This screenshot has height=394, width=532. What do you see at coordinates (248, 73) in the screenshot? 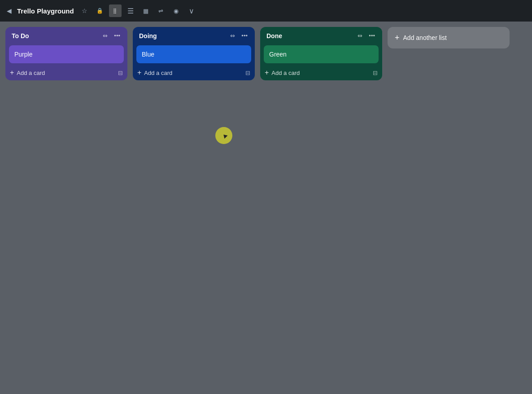
I see `add-card-template-icon-doing: ⊟` at bounding box center [248, 73].